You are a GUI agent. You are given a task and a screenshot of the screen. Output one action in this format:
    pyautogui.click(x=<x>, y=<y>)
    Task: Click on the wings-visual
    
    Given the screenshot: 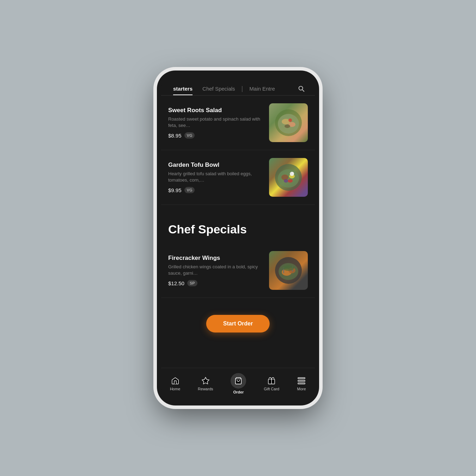 What is the action you would take?
    pyautogui.click(x=288, y=270)
    